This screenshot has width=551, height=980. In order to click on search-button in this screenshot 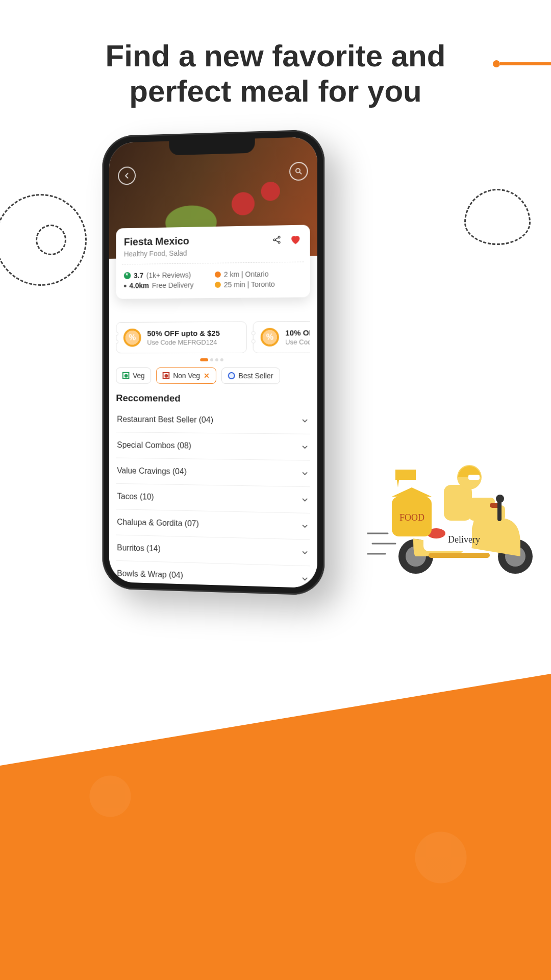, I will do `click(299, 172)`.